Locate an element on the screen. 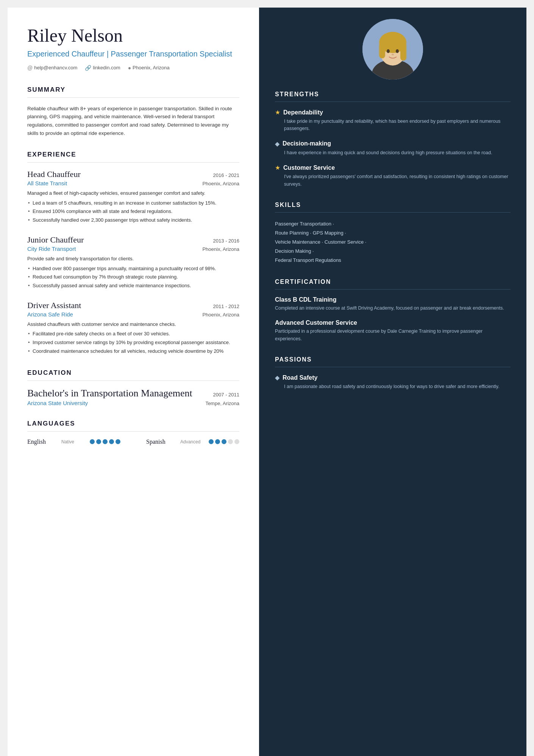 Image resolution: width=534 pixels, height=756 pixels. dot-s4 is located at coordinates (230, 442).